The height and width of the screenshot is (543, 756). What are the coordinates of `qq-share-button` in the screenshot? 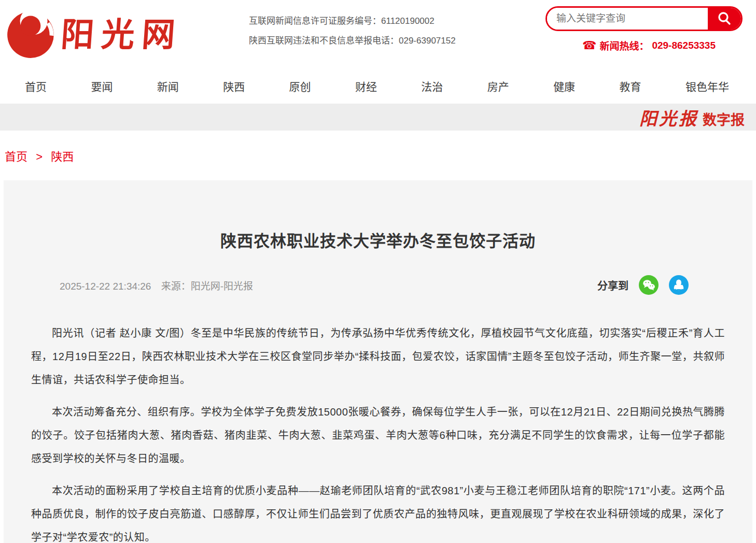 It's located at (679, 285).